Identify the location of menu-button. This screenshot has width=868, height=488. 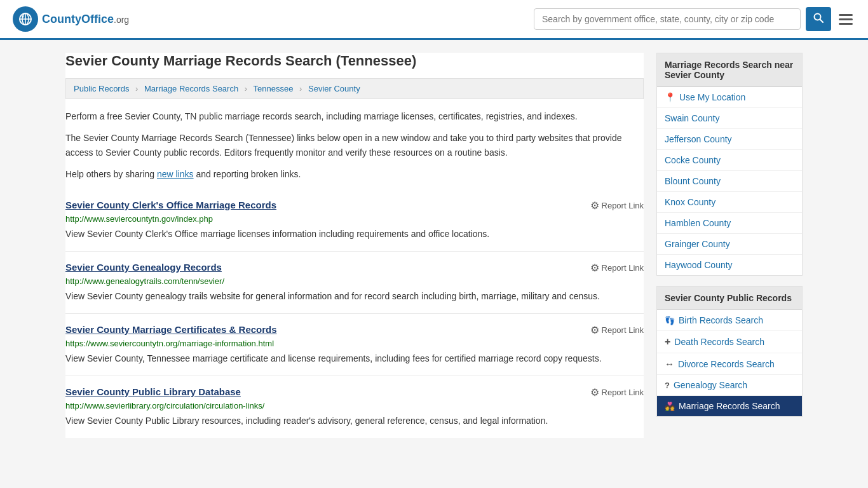
(846, 19).